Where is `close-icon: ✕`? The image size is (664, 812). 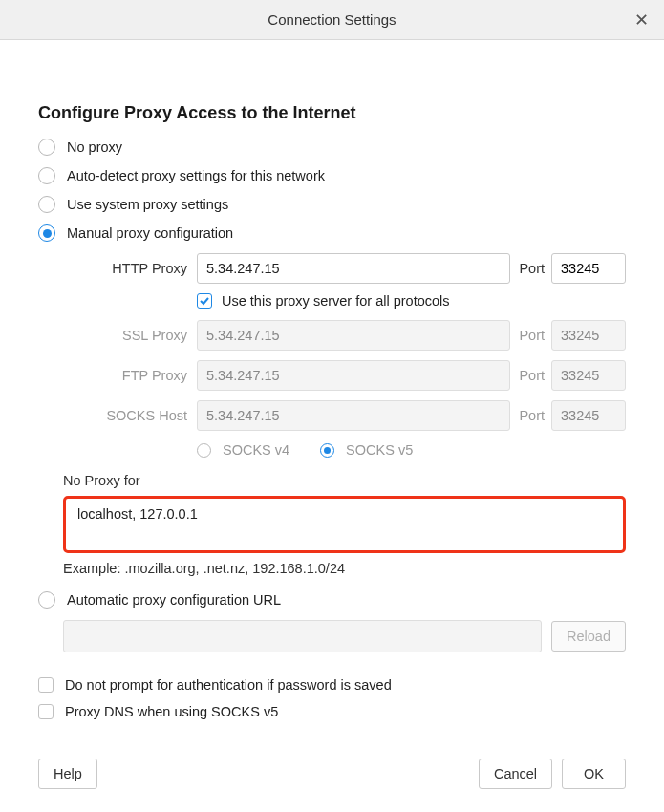
close-icon: ✕ is located at coordinates (642, 20).